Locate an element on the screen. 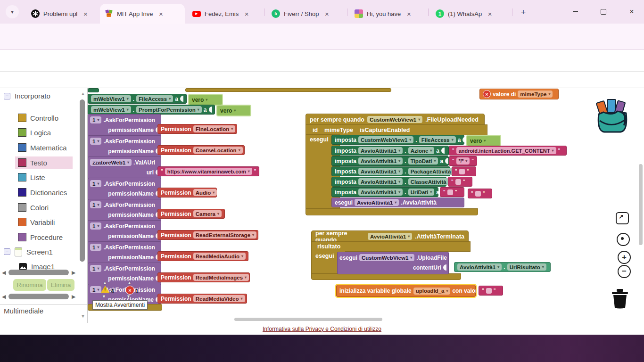 This screenshot has width=644, height=362. block-permission-audio: Permission Audio is located at coordinates (187, 192).